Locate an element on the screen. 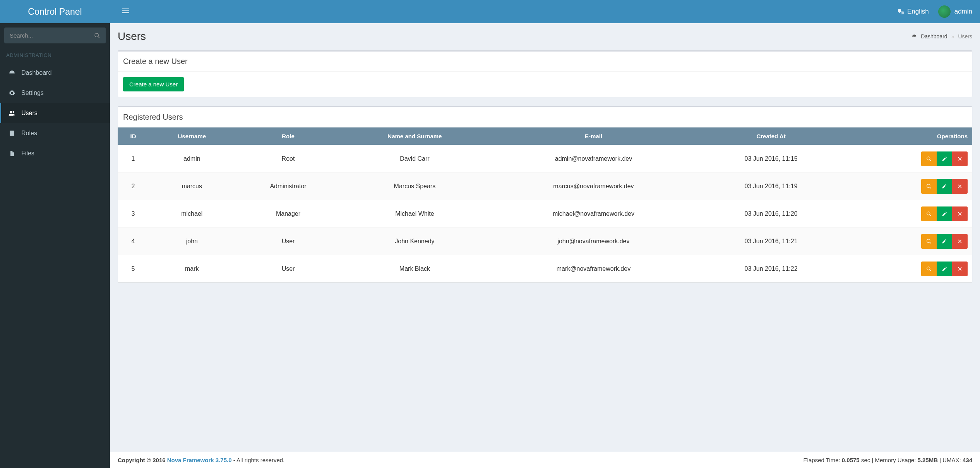 The width and height of the screenshot is (980, 468). user-menu: admin is located at coordinates (955, 12).